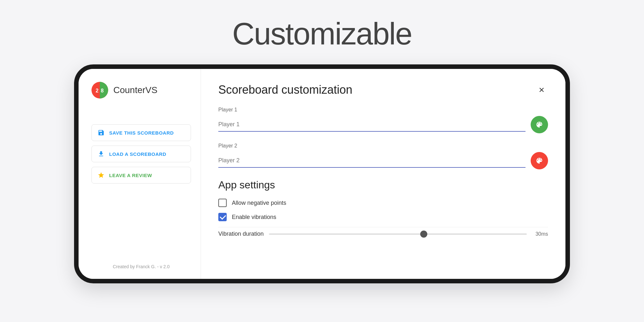 Image resolution: width=644 pixels, height=322 pixels. What do you see at coordinates (124, 90) in the screenshot?
I see `logo-area: 2 8 CounterVS` at bounding box center [124, 90].